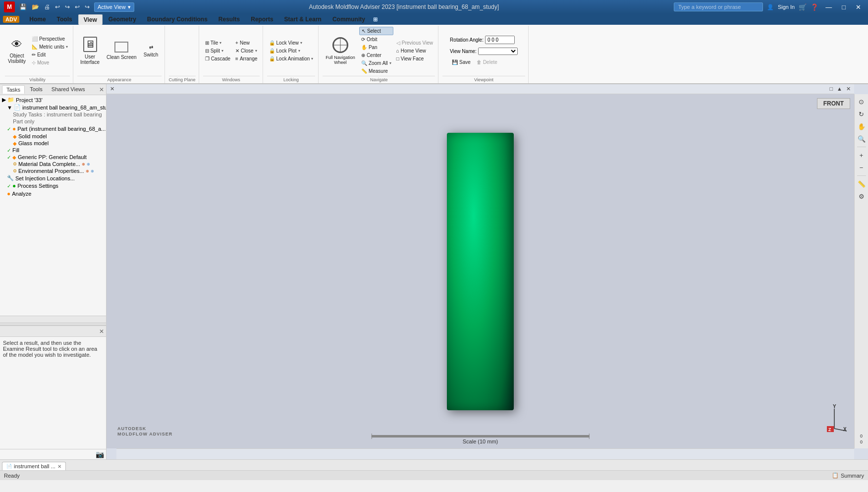 Image resolution: width=868 pixels, height=492 pixels. I want to click on zoom-all-button: 🔍 Zoom All ▾, so click(377, 63).